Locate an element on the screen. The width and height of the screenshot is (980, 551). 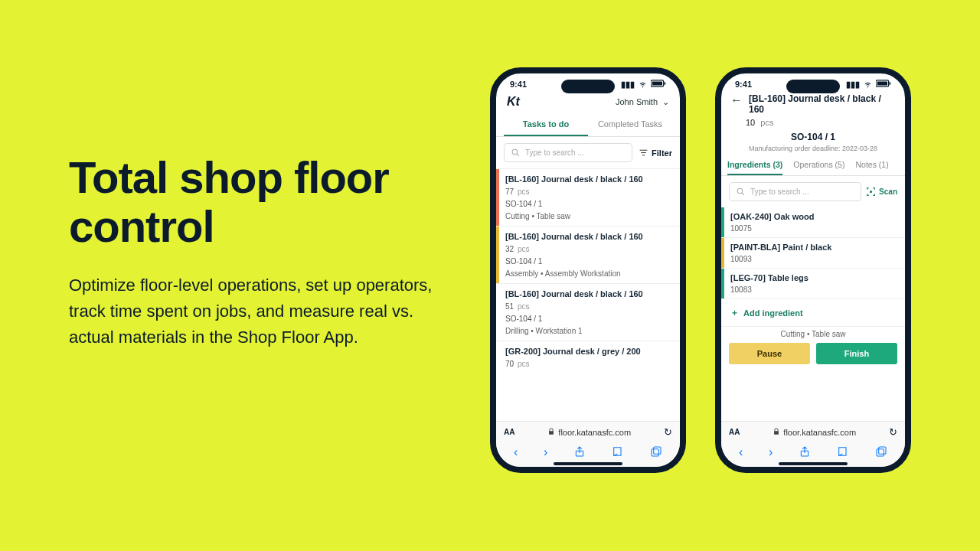
detail-so: SO-104 / 1 is located at coordinates (813, 137).